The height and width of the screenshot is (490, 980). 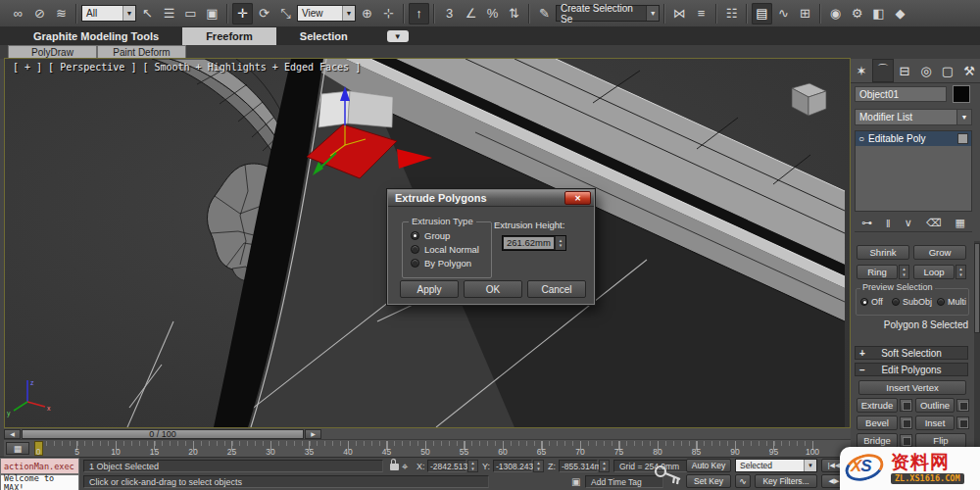 I want to click on key-filters-button: Key Filters..., so click(x=786, y=481).